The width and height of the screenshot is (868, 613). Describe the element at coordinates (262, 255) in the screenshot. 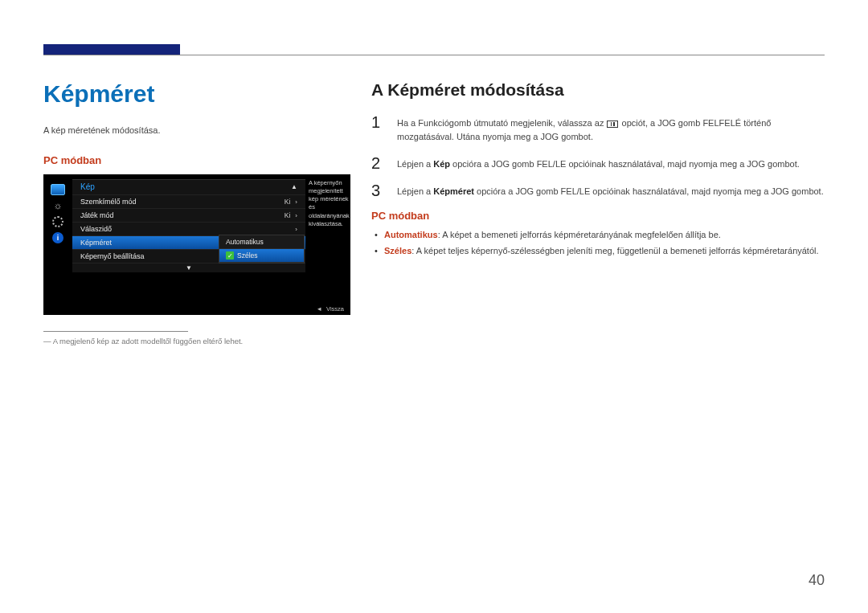

I see `osd-submenu-wide: ✓ Széles` at that location.